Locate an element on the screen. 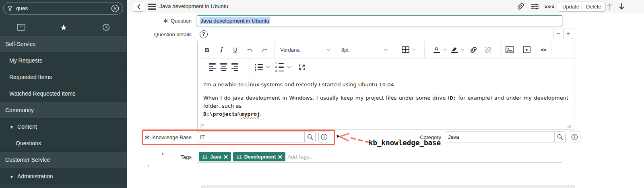  text-color-button: A is located at coordinates (437, 50).